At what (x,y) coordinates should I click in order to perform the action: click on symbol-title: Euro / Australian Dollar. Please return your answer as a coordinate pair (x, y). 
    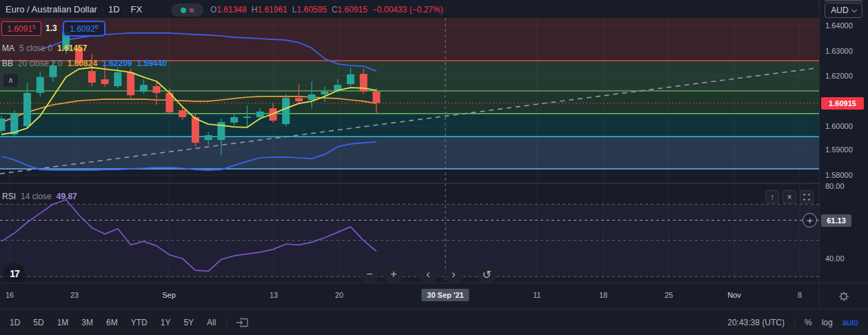
    Looking at the image, I should click on (51, 10).